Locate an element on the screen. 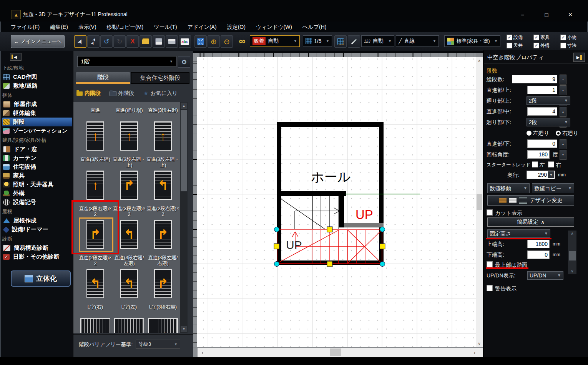 The height and width of the screenshot is (365, 588). sidebar-item-shadow-diagnosis: ✓日影・その他診断 is located at coordinates (37, 257).